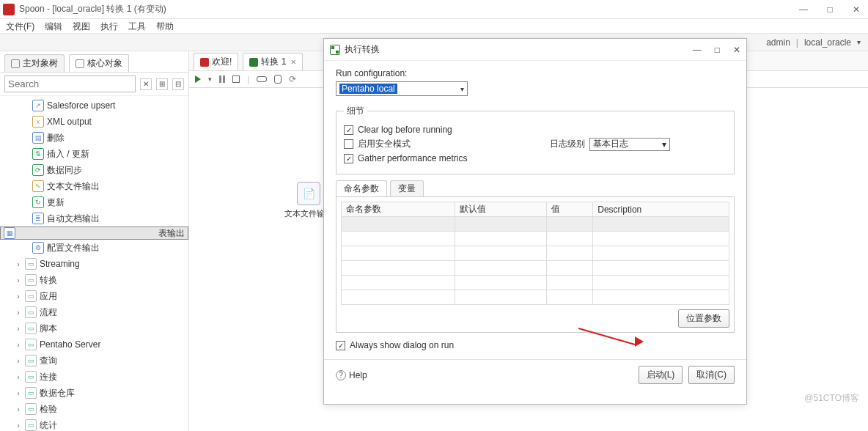 The image size is (868, 431). Describe the element at coordinates (94, 154) in the screenshot. I see `tree-item: ⇅插入 / 更新` at that location.